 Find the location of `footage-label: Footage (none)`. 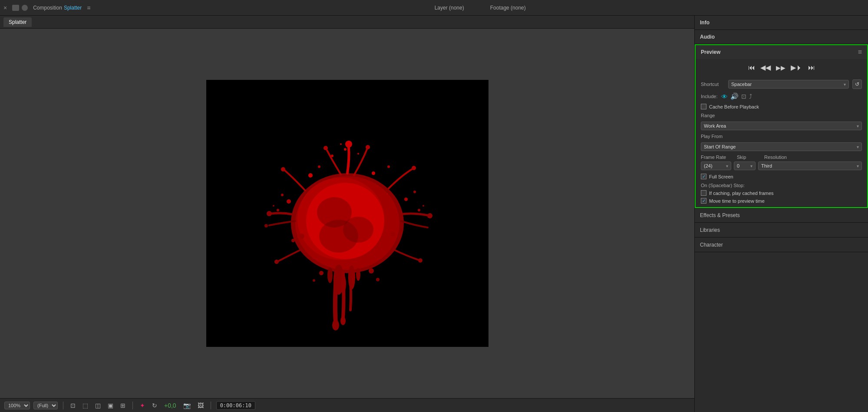

footage-label: Footage (none) is located at coordinates (508, 8).